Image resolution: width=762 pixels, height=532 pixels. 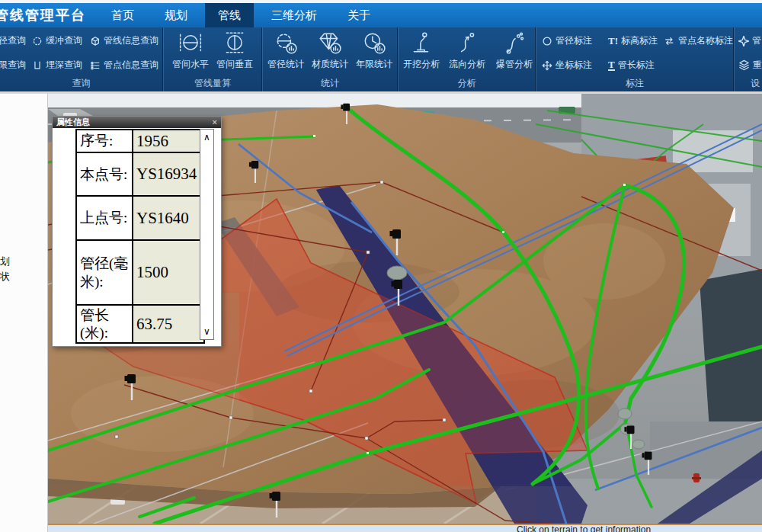 I want to click on attr-value: 63.75, so click(x=168, y=324).